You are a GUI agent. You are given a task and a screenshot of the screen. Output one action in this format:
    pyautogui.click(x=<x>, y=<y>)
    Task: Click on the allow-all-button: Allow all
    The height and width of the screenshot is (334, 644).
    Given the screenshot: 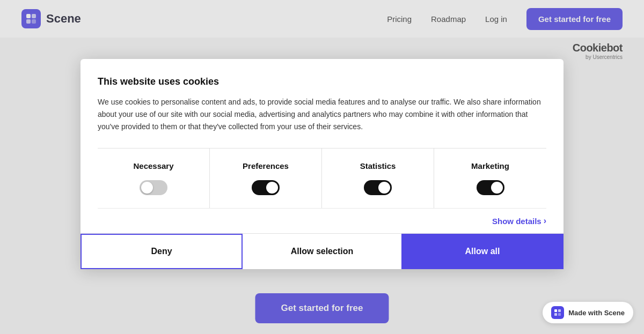 What is the action you would take?
    pyautogui.click(x=483, y=251)
    